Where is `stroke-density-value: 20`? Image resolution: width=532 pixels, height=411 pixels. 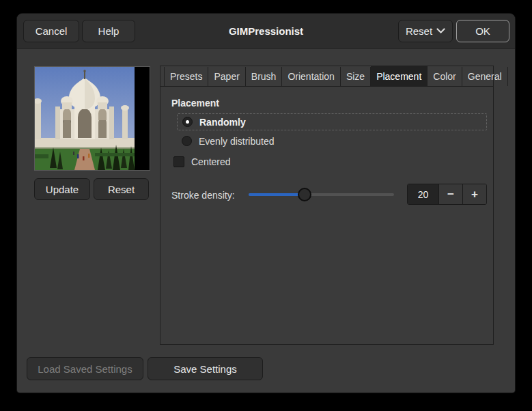 stroke-density-value: 20 is located at coordinates (423, 194).